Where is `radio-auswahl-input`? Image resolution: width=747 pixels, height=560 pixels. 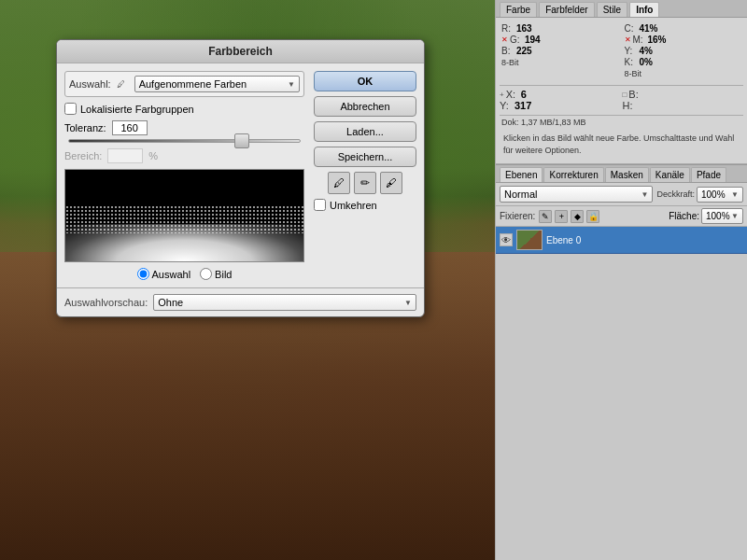
radio-auswahl-input is located at coordinates (144, 274).